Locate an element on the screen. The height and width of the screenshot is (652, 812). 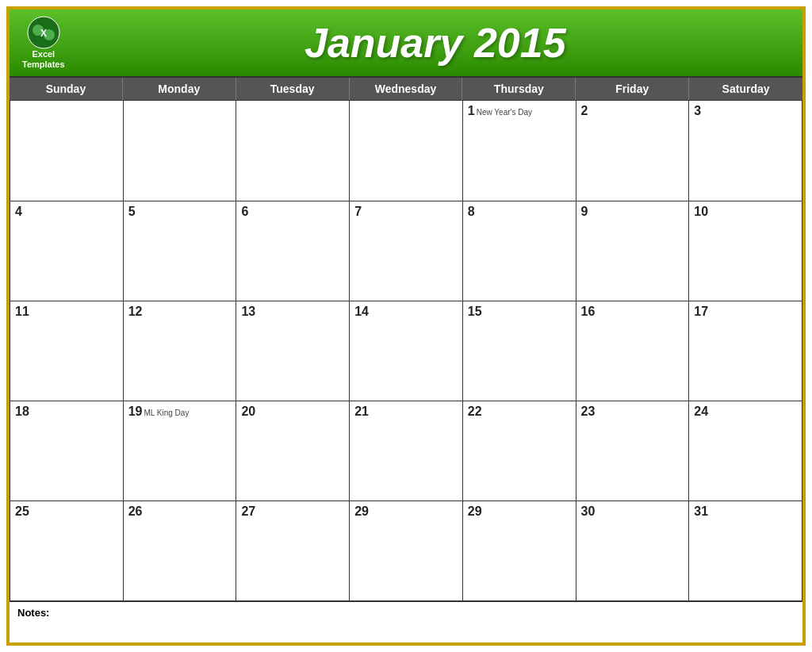
cell-number: 30 is located at coordinates (588, 511).